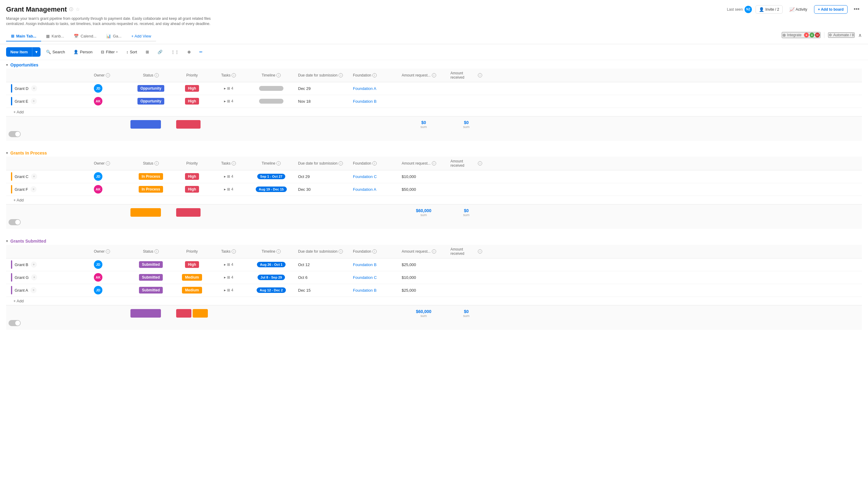 The height and width of the screenshot is (484, 868). What do you see at coordinates (192, 88) in the screenshot?
I see `priority-grant-d: High` at bounding box center [192, 88].